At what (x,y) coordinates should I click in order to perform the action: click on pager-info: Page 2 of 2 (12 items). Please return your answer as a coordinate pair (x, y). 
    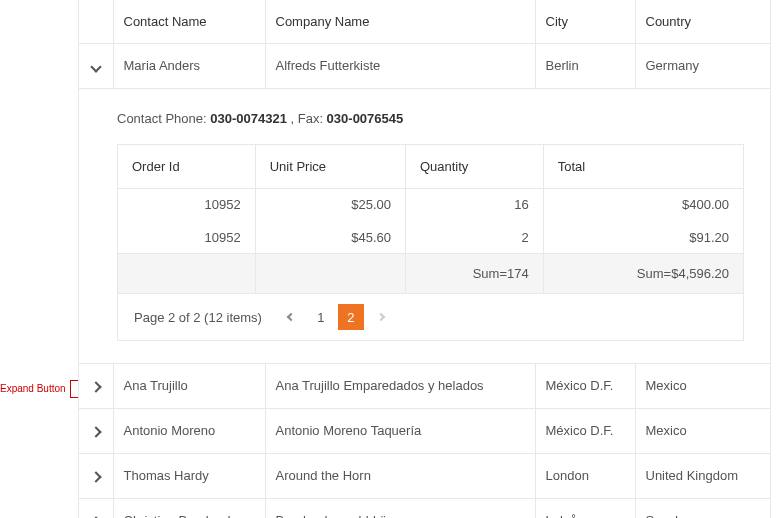
    Looking at the image, I should click on (198, 318).